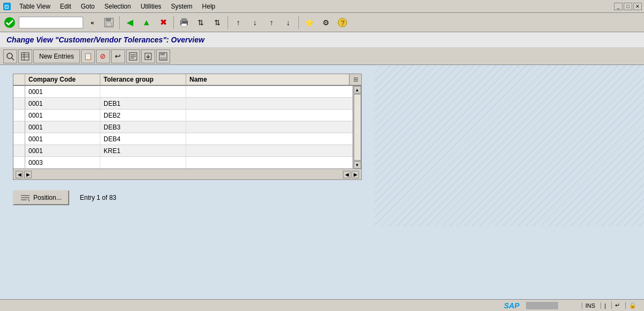 The image size is (644, 311). What do you see at coordinates (65, 6) in the screenshot?
I see `menu-edit: Edit` at bounding box center [65, 6].